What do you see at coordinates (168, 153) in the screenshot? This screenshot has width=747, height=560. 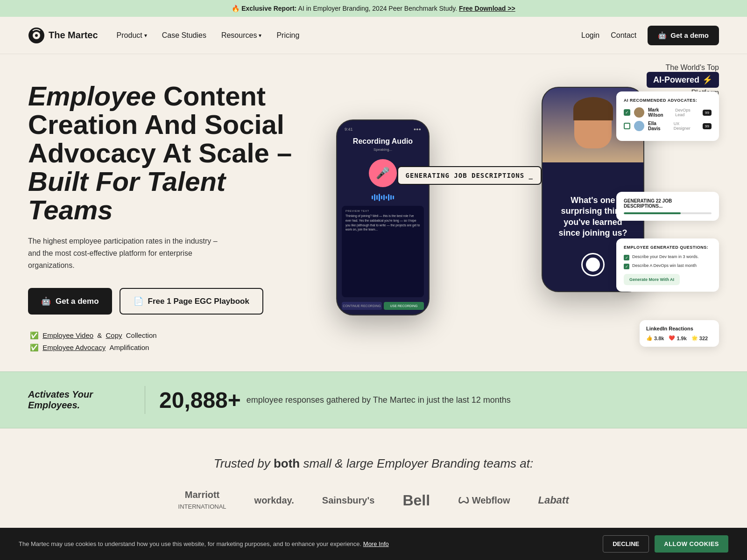 I see `hero-title: Employee Content Creation And Social Adv…` at bounding box center [168, 153].